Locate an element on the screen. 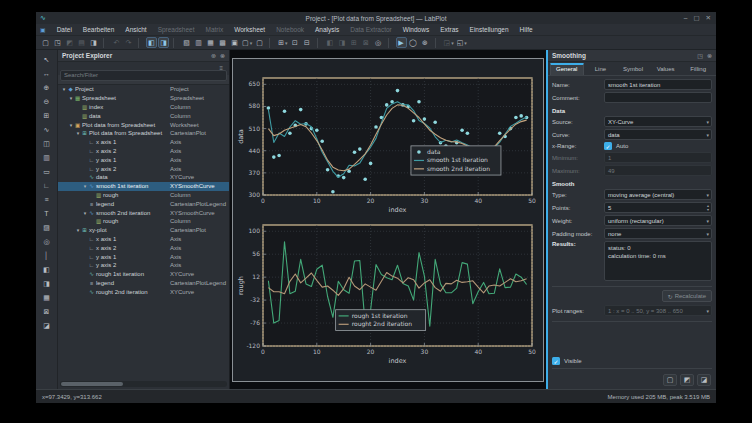 This screenshot has width=752, height=423. grid-layout-button: ⊞ is located at coordinates (354, 42).